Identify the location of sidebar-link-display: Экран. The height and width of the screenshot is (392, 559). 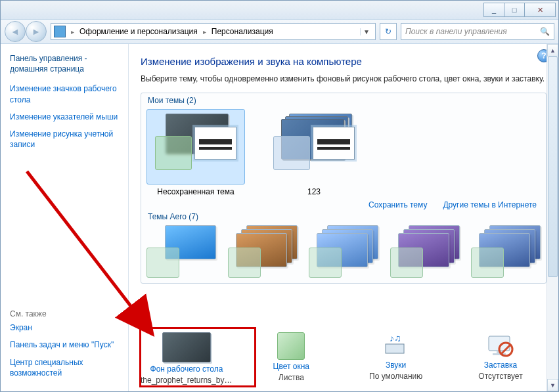
(66, 328).